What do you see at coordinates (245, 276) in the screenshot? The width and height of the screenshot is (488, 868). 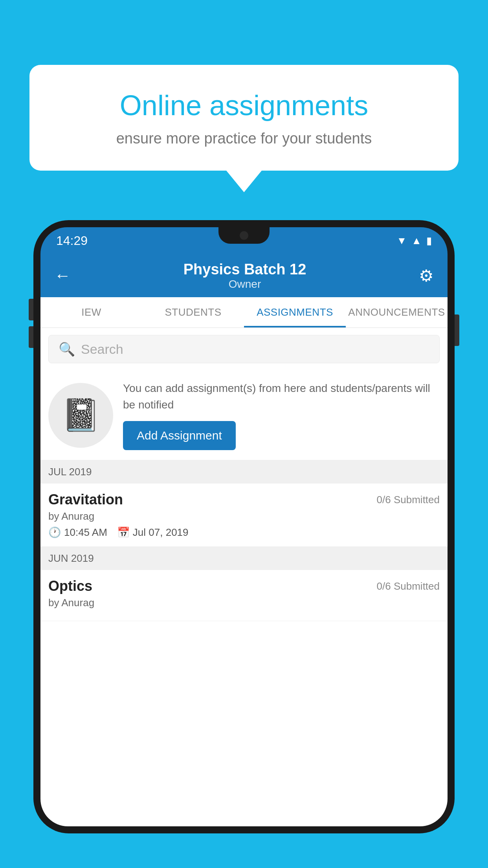 I see `header-title-group: Physics Batch 12 Owner` at bounding box center [245, 276].